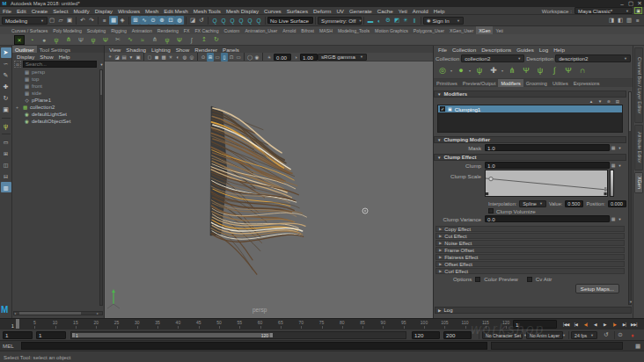 The width and height of the screenshot is (644, 362). I want to click on shelf-tab-fx: FX, so click(187, 30).